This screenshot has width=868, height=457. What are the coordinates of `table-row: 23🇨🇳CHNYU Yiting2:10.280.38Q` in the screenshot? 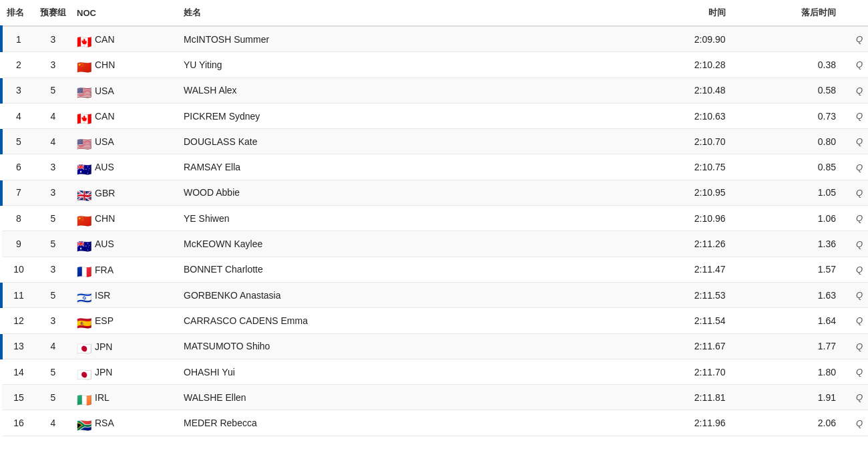 It's located at (435, 65).